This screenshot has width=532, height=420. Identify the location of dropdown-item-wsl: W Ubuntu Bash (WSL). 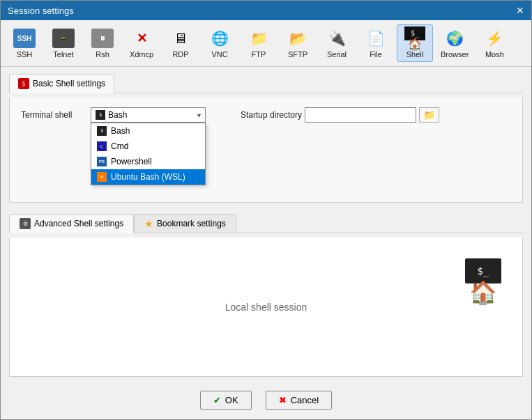
(148, 177).